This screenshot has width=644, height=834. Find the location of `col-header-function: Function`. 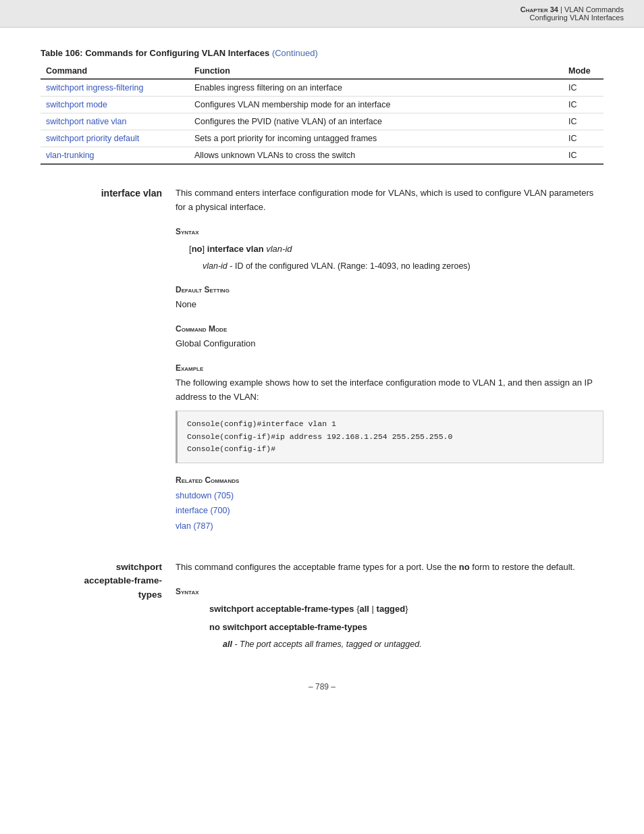

col-header-function: Function is located at coordinates (376, 72).